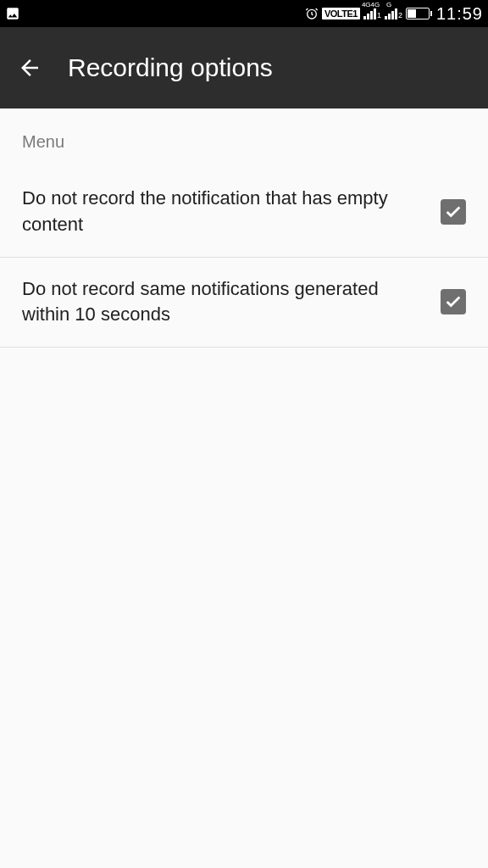 This screenshot has height=868, width=488. Describe the element at coordinates (376, 5) in the screenshot. I see `network-2-label: 4G` at that location.